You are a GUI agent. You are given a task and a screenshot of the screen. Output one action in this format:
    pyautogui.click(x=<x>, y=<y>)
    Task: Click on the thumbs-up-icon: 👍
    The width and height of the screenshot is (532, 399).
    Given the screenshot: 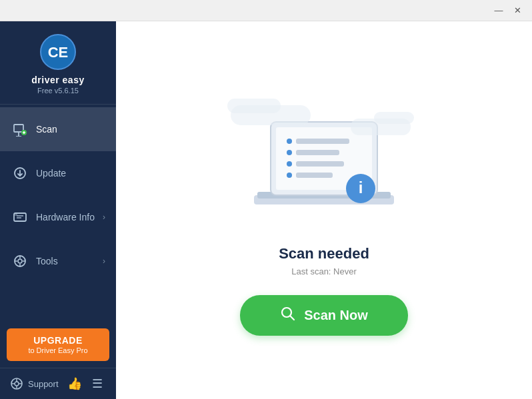 What is the action you would take?
    pyautogui.click(x=75, y=384)
    